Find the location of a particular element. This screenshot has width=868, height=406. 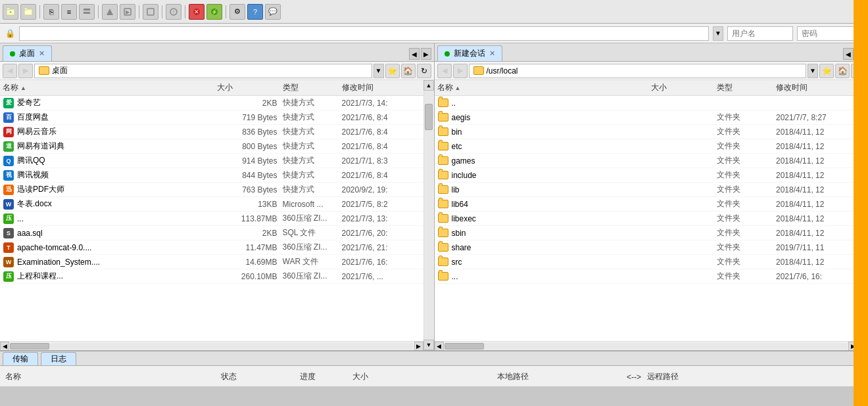

list-item: src文件夹2018/4/11, 12 is located at coordinates (646, 262).